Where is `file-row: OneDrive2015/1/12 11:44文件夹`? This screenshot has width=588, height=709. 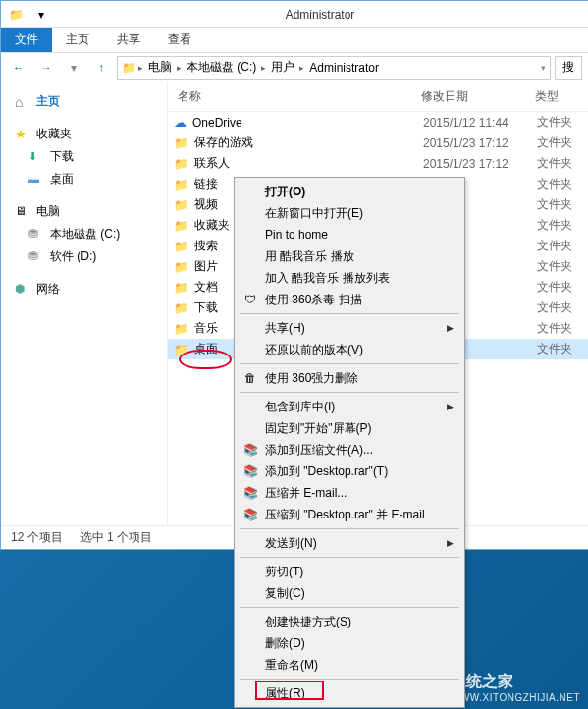 file-row: OneDrive2015/1/12 11:44文件夹 is located at coordinates (378, 122).